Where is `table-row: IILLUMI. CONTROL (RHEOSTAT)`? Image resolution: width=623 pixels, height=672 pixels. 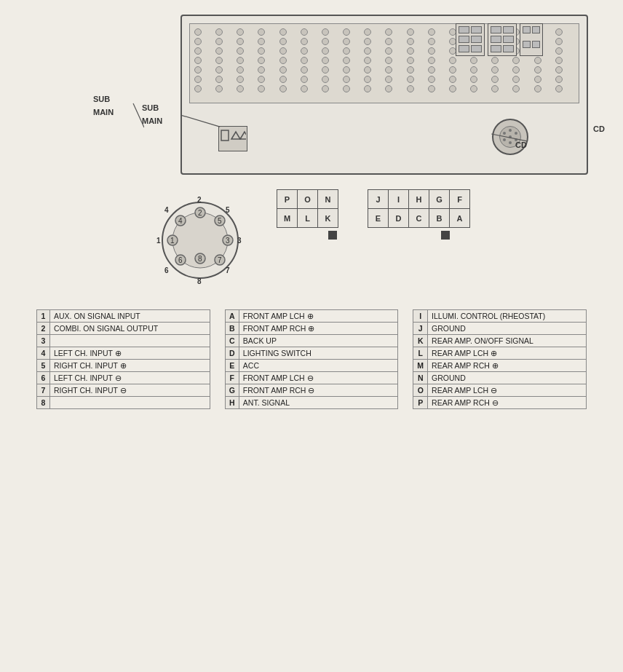 table-row: IILLUMI. CONTROL (RHEOSTAT) is located at coordinates (500, 316).